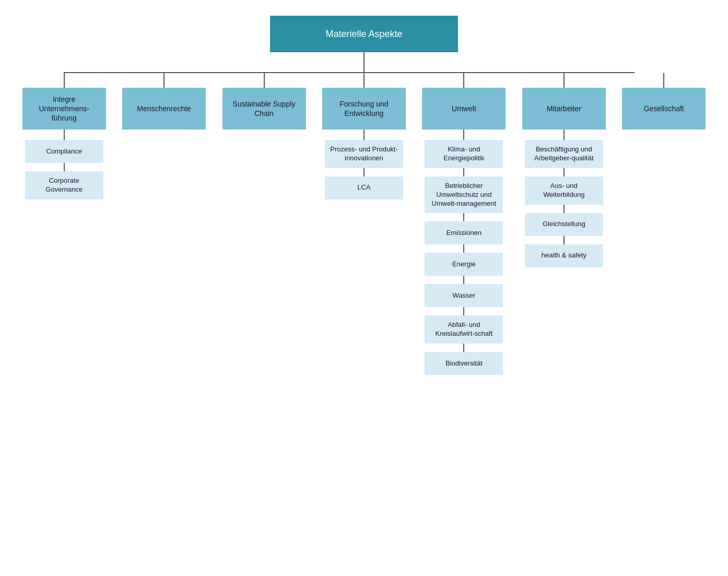 Image resolution: width=728 pixels, height=576 pixels. I want to click on label-emissionen: Emissionen, so click(464, 233).